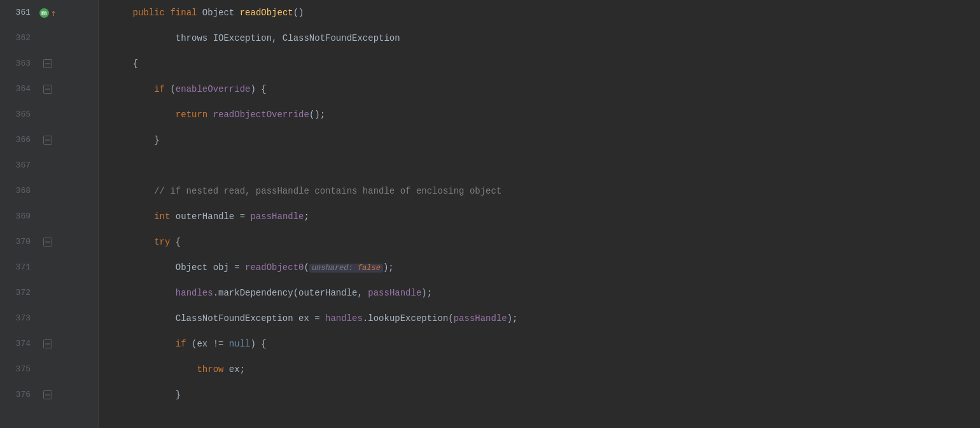 This screenshot has width=980, height=428. I want to click on code-row: throw ex;, so click(540, 369).